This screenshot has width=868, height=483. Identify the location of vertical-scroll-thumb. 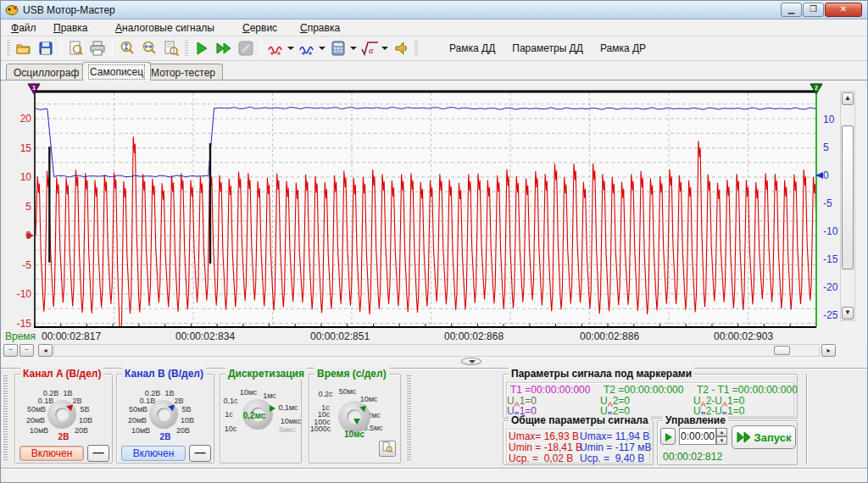
(848, 197).